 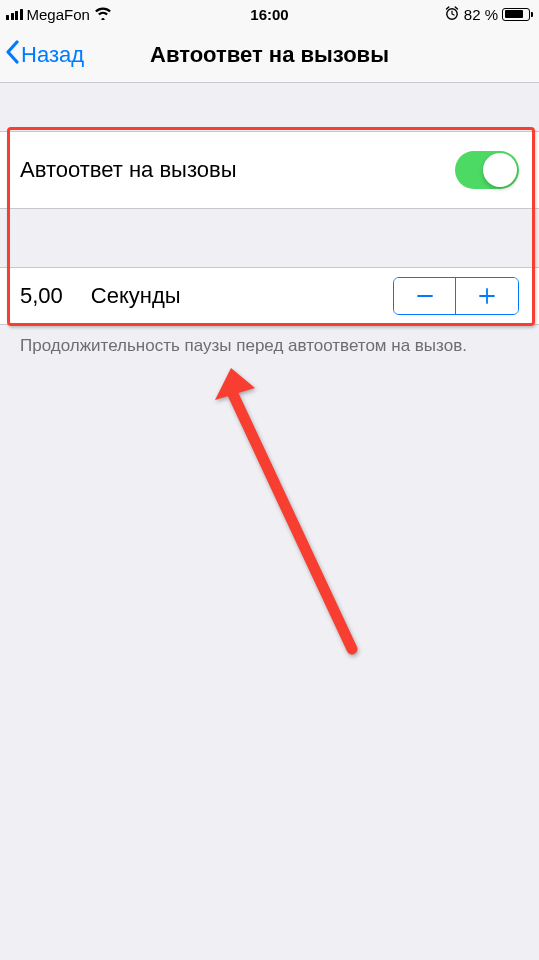 What do you see at coordinates (270, 55) in the screenshot?
I see `page-title: Автоответ на вызовы` at bounding box center [270, 55].